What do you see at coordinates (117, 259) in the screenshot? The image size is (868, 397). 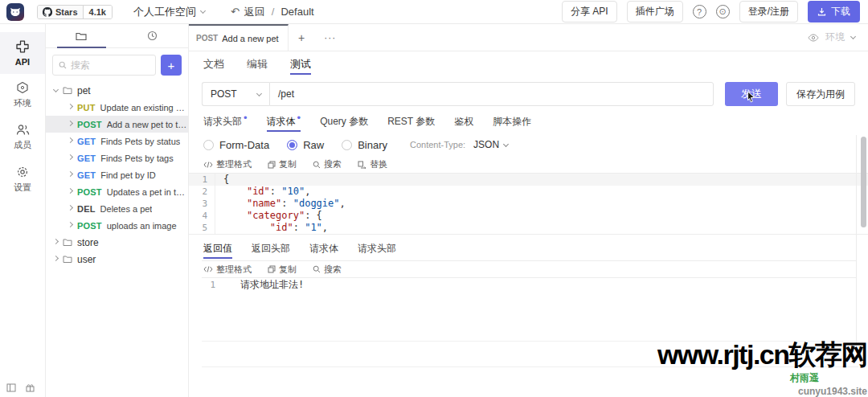 I see `tree-folder-user: user` at bounding box center [117, 259].